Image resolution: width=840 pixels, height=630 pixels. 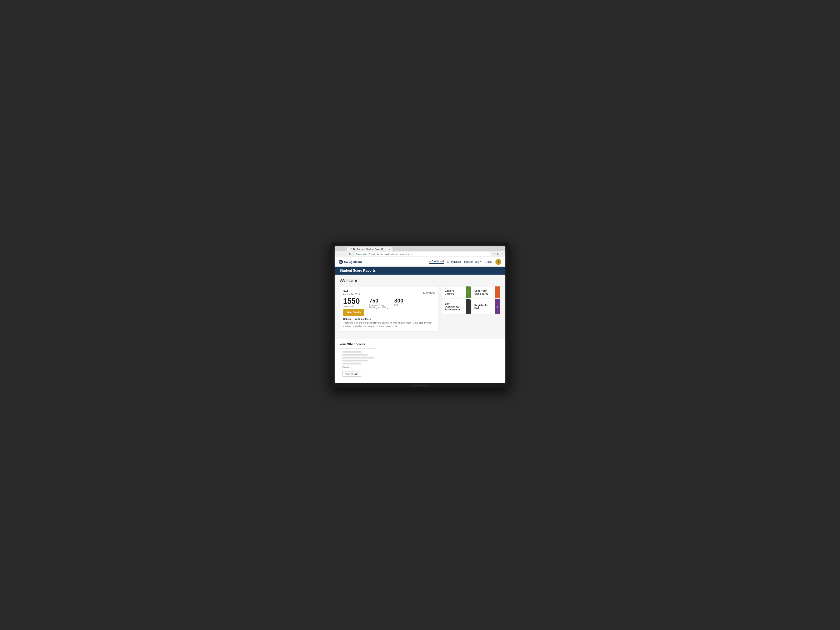 I want to click on score-section: SAT August 24, 2019 11th Grade 1550 Tota…, so click(x=420, y=309).